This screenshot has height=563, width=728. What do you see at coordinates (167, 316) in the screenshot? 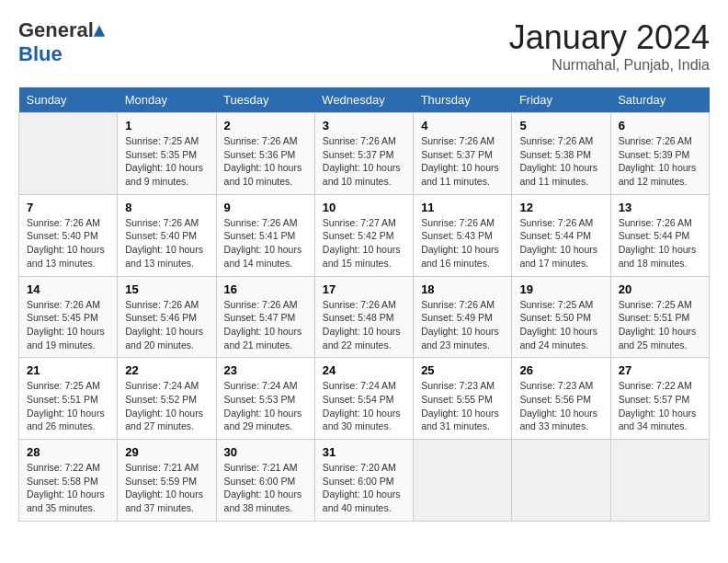
I see `calendar-cell: 15Sunrise: 7:26 AM Sunset: 5:46 PM Dayli…` at bounding box center [167, 316].